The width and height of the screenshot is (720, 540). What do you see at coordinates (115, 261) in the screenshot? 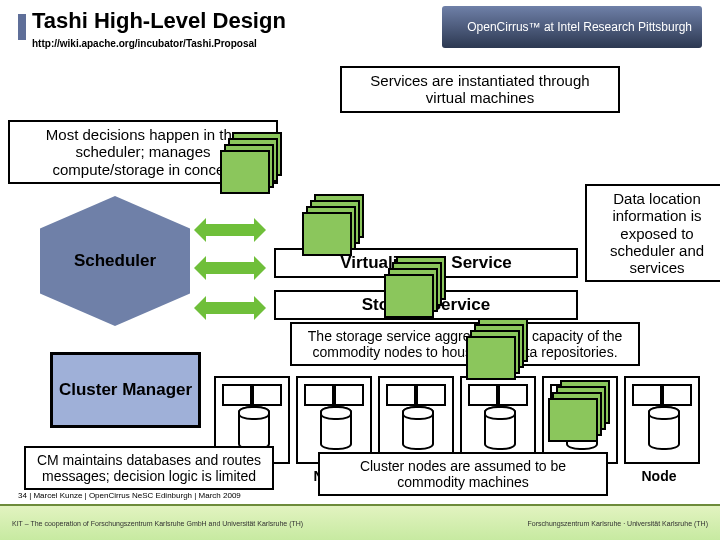
I see `scheduler-block: Scheduler` at bounding box center [115, 261].